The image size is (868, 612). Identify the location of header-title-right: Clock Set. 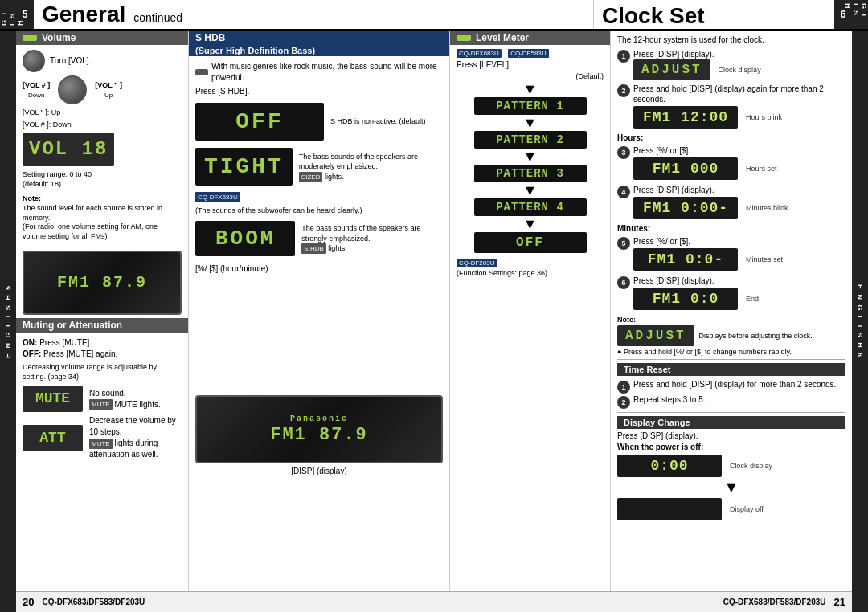
(714, 14).